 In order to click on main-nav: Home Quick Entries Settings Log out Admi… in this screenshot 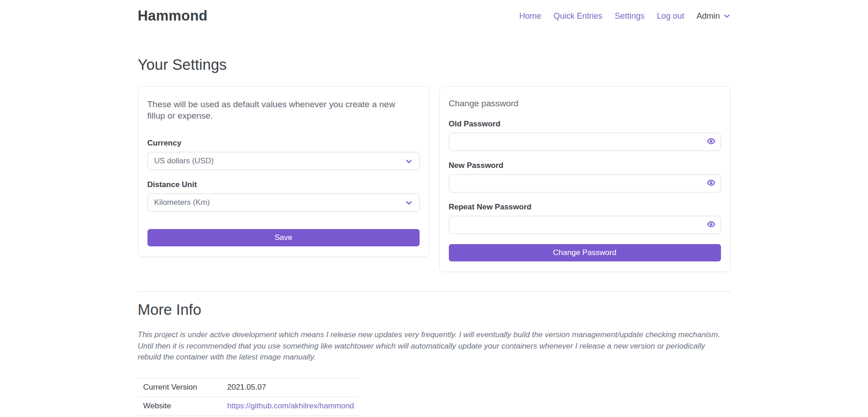, I will do `click(625, 16)`.